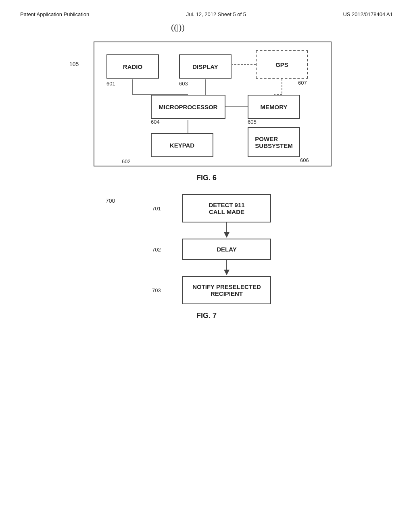 This screenshot has width=413, height=532. What do you see at coordinates (252, 122) in the screenshot?
I see `label-605: 605` at bounding box center [252, 122].